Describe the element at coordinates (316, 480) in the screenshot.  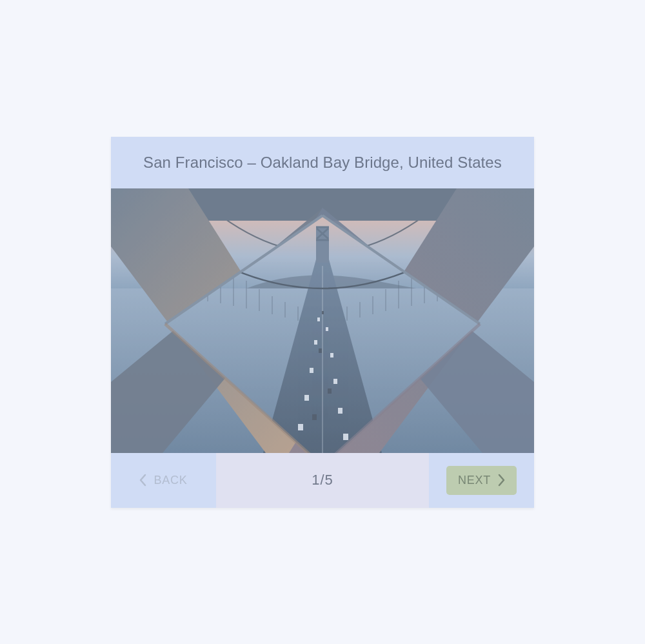
I see `step-current: 1` at that location.